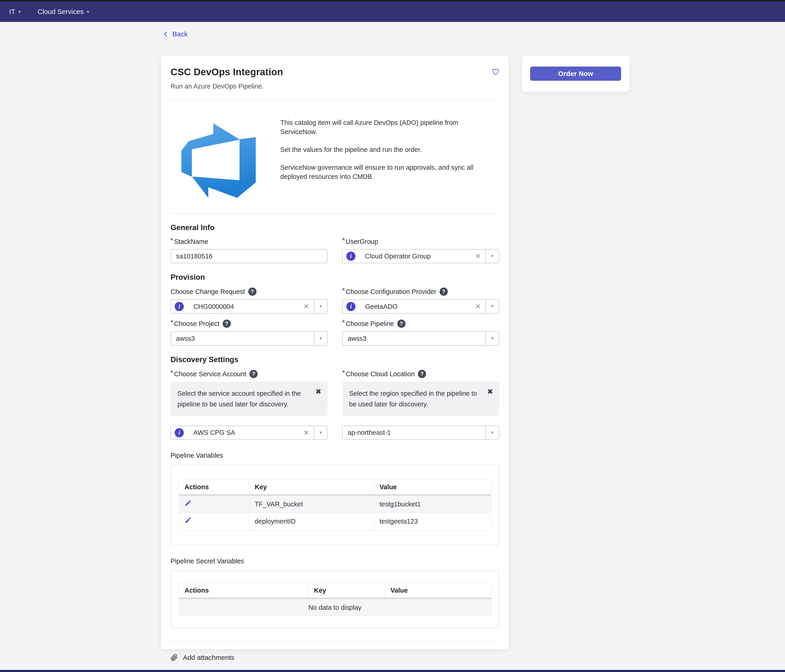 The image size is (785, 672). I want to click on pipeline-variables-label: Pipeline Variables, so click(335, 456).